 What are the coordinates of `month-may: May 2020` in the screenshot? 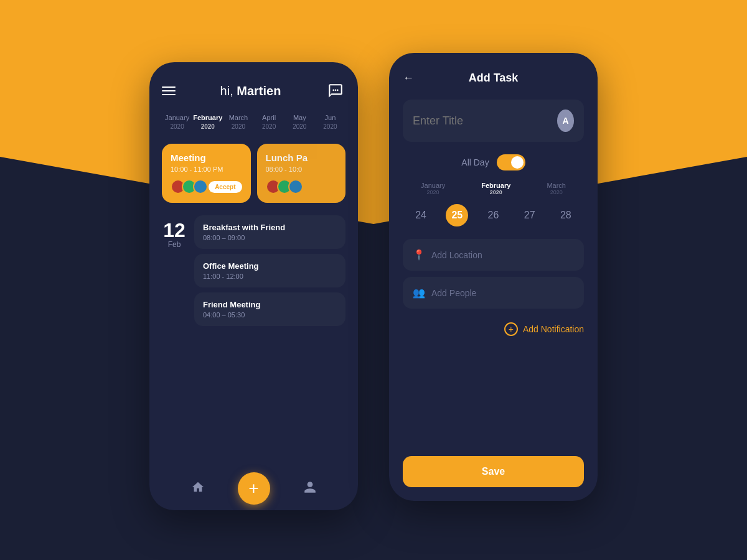 It's located at (300, 122).